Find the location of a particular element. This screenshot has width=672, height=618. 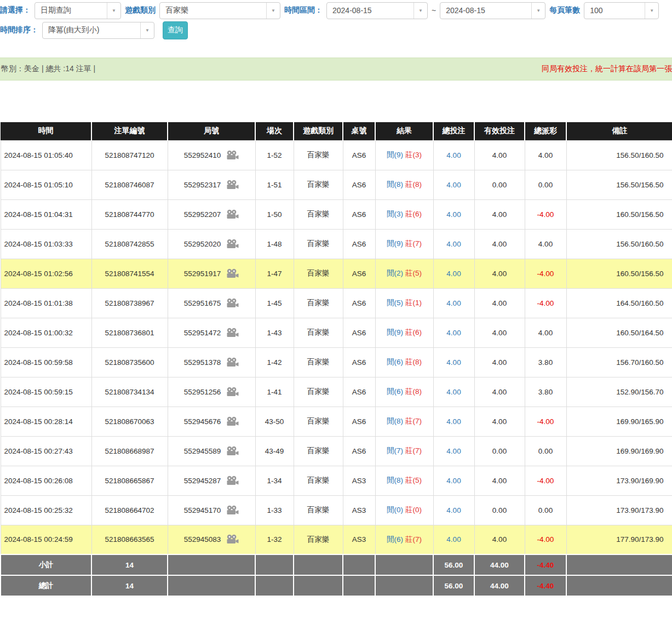

round-number: 552945676 is located at coordinates (203, 422).